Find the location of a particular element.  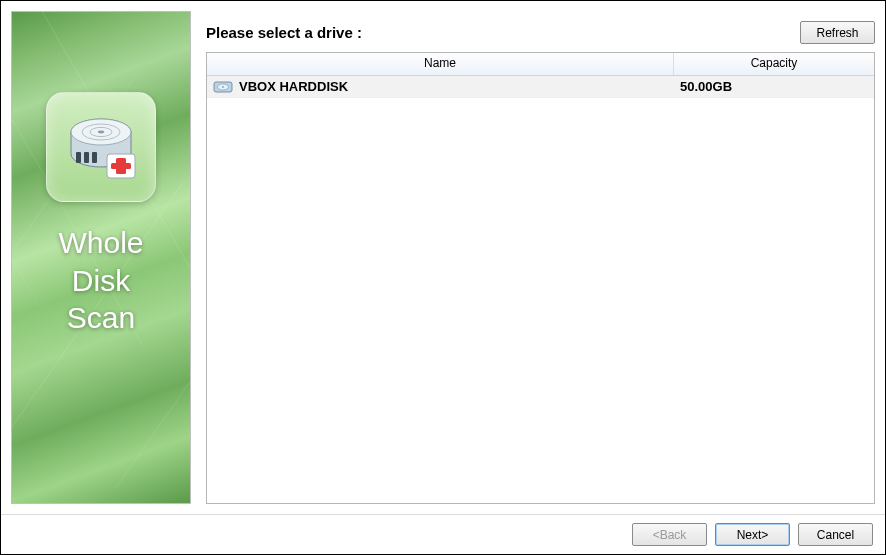

harddisk-scan-icon is located at coordinates (101, 148).